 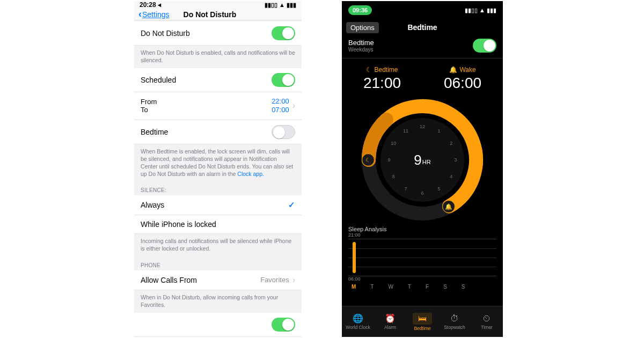 What do you see at coordinates (218, 245) in the screenshot?
I see `silence-footer: Incoming calls and notifications will be…` at bounding box center [218, 245].